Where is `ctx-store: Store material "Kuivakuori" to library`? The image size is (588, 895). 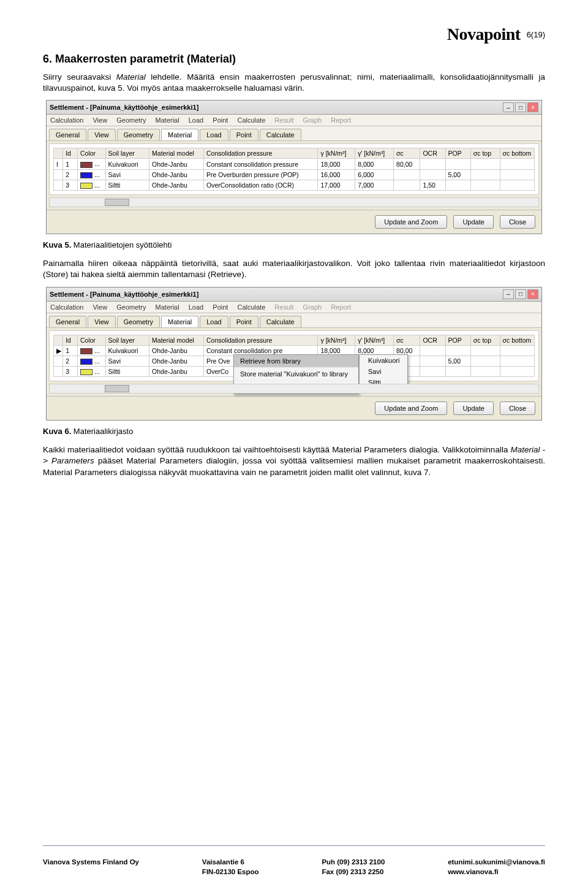
ctx-store: Store material "Kuivakuori" to library is located at coordinates (296, 374).